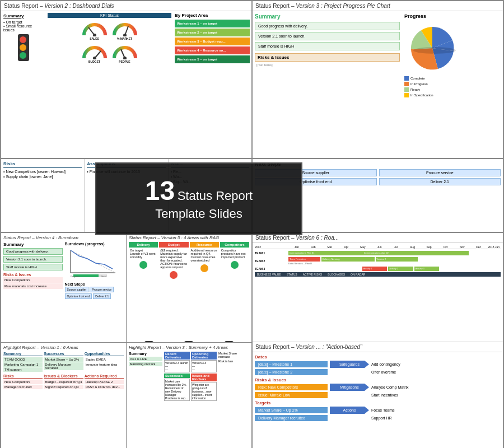  Describe the element at coordinates (327, 17) in the screenshot. I see `p2-summary-title: Summary` at that location.